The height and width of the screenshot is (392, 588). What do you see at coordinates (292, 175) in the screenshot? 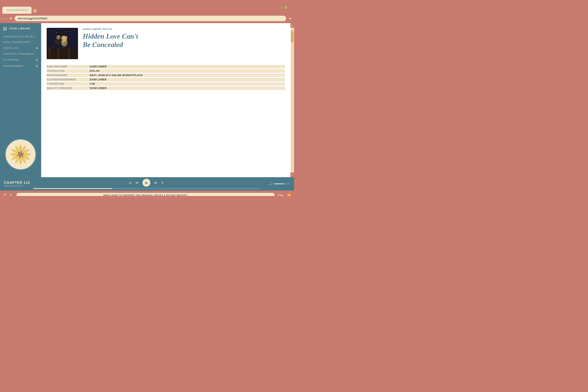
I see `scroll-down-button: ▼` at bounding box center [292, 175].